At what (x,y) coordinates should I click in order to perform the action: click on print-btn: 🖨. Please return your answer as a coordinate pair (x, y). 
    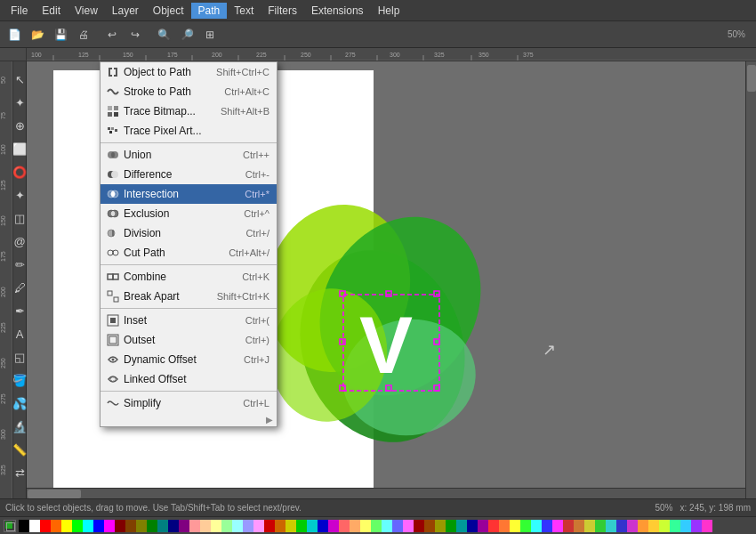
    Looking at the image, I should click on (84, 35).